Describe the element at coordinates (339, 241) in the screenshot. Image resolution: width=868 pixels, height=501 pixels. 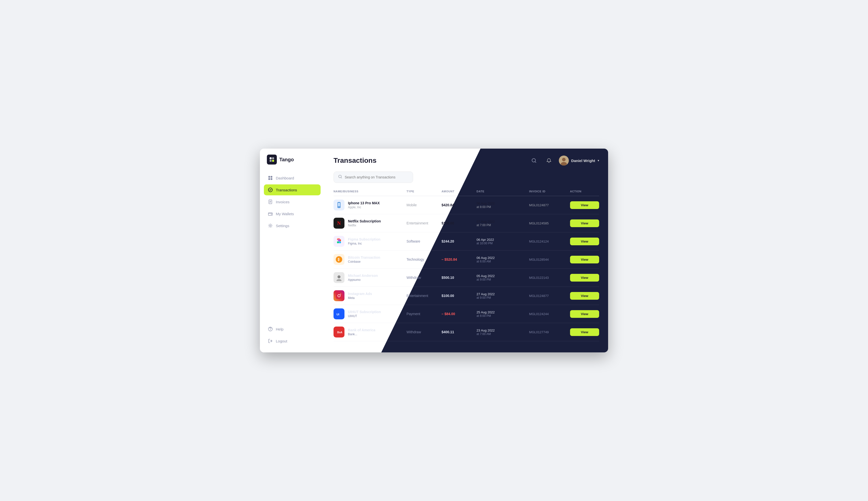
I see `tx-icon` at that location.